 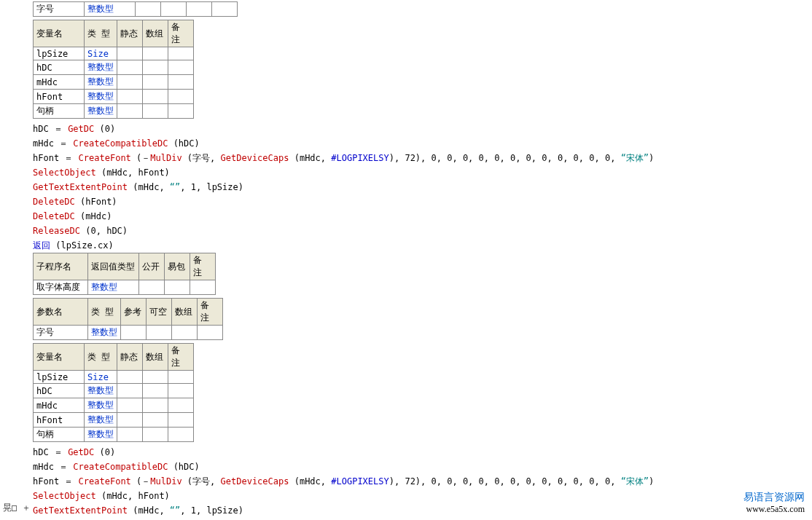 I want to click on watermark-url: www.e5a5x.com, so click(x=774, y=510).